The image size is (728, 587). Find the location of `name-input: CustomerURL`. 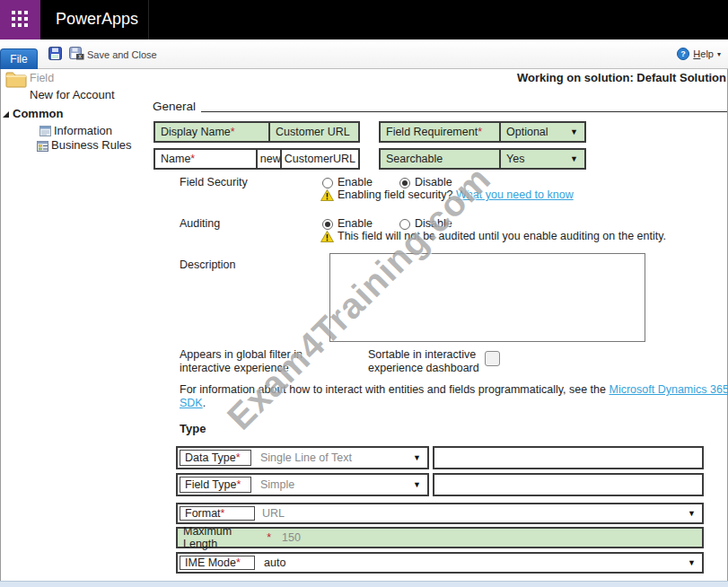

name-input: CustomerURL is located at coordinates (320, 159).